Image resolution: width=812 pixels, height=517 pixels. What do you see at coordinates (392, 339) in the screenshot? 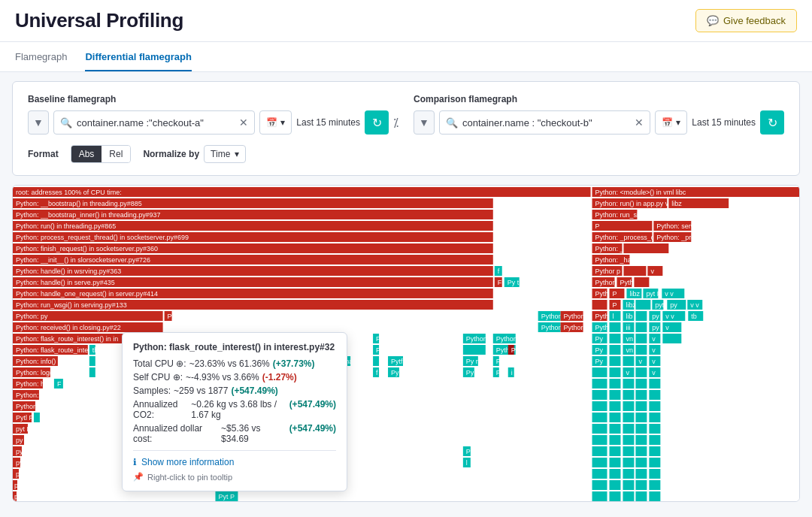
I see `svg-text: Pytf Pytf P:` at bounding box center [392, 339].